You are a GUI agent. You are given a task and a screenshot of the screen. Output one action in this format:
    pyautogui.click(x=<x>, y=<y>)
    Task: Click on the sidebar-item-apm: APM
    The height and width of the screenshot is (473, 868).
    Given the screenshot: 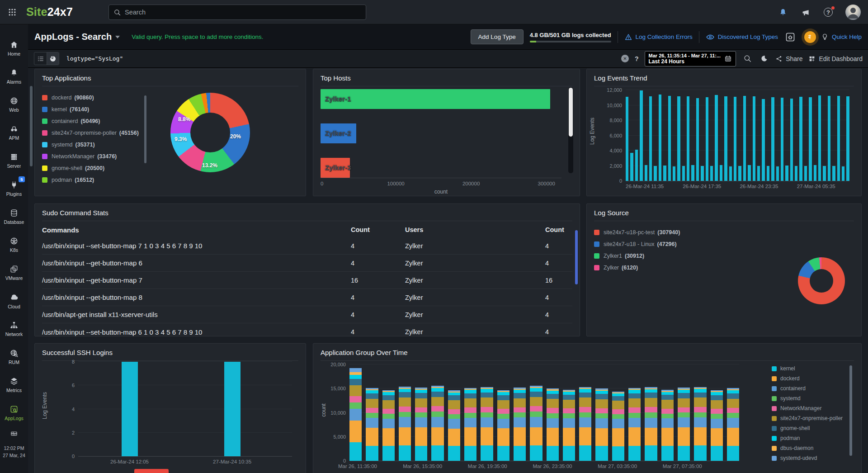 What is the action you would take?
    pyautogui.click(x=14, y=132)
    